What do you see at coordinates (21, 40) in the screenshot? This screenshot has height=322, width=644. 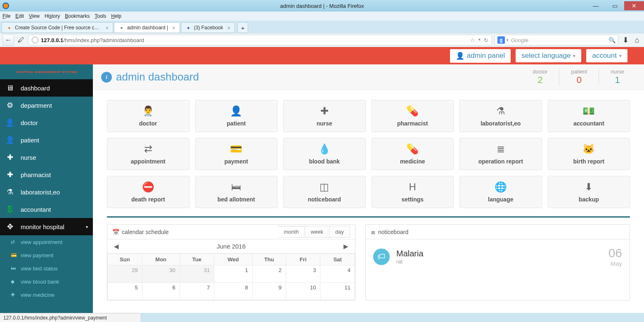 I see `lastpass-icon: 🖊` at bounding box center [21, 40].